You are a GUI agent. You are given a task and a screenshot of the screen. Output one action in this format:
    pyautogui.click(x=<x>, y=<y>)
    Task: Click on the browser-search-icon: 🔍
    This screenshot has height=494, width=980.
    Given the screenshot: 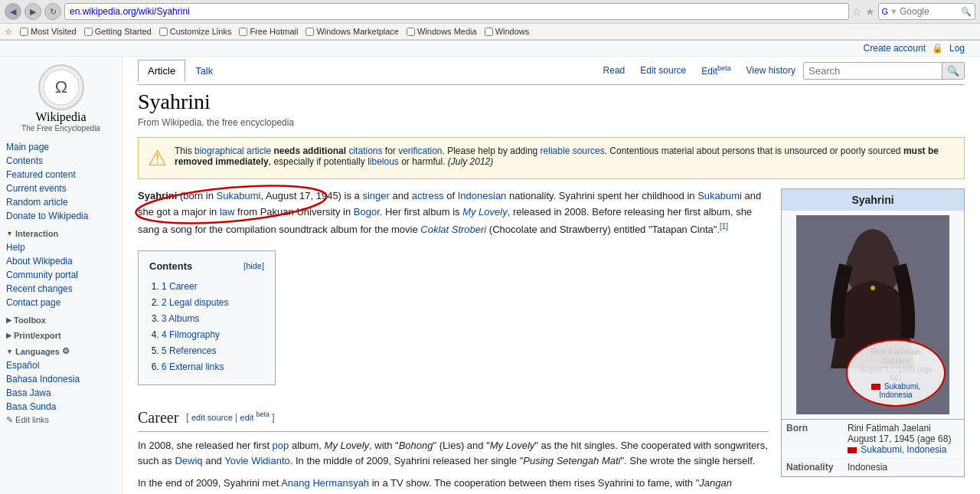 What is the action you would take?
    pyautogui.click(x=966, y=12)
    